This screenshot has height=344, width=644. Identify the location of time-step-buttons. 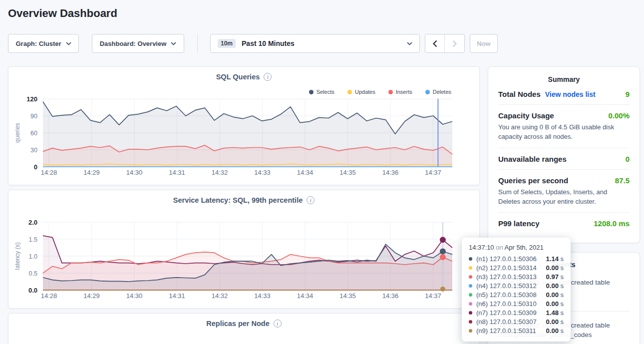
(445, 43).